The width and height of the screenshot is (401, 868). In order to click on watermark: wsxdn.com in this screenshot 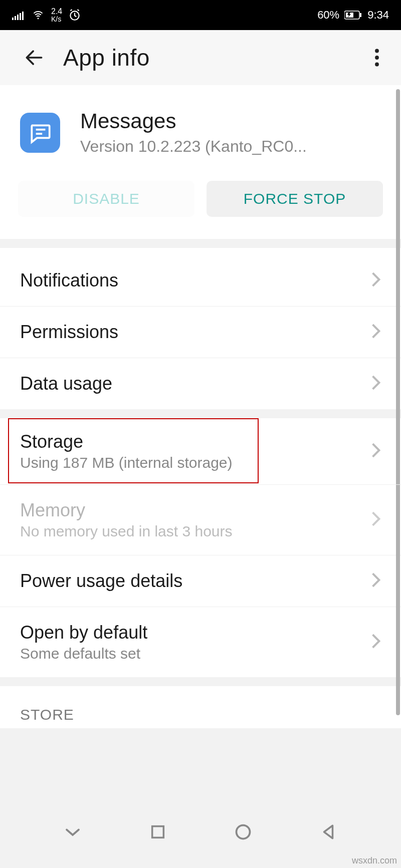, I will do `click(374, 860)`.